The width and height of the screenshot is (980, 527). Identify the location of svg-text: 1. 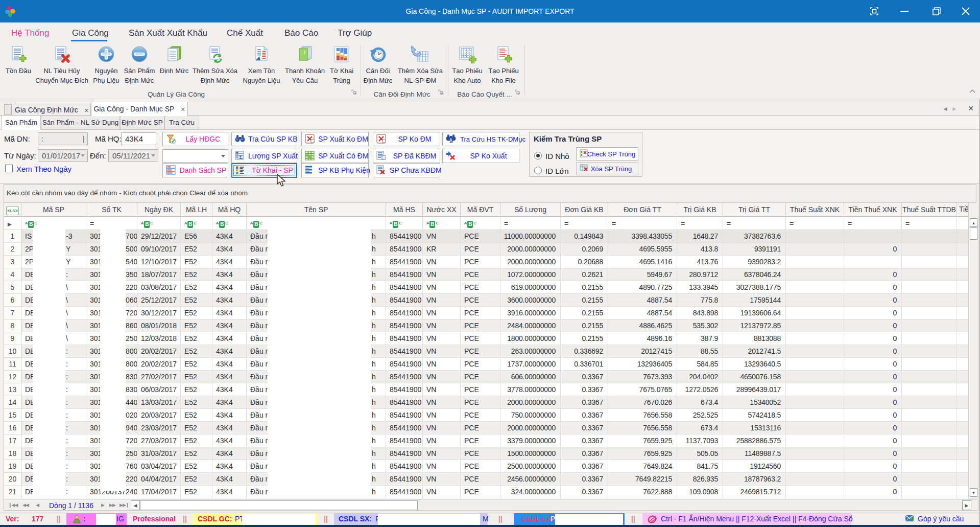
(304, 52).